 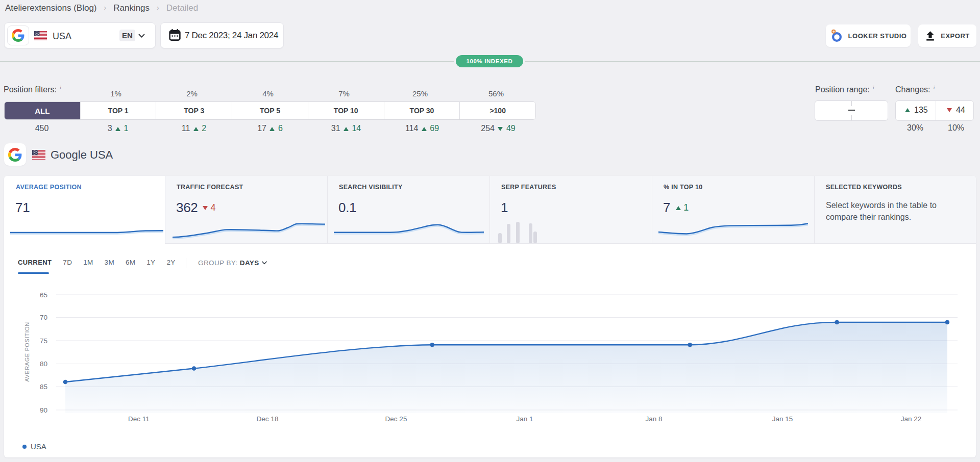 What do you see at coordinates (653, 419) in the screenshot?
I see `svg-text: Jan 8` at bounding box center [653, 419].